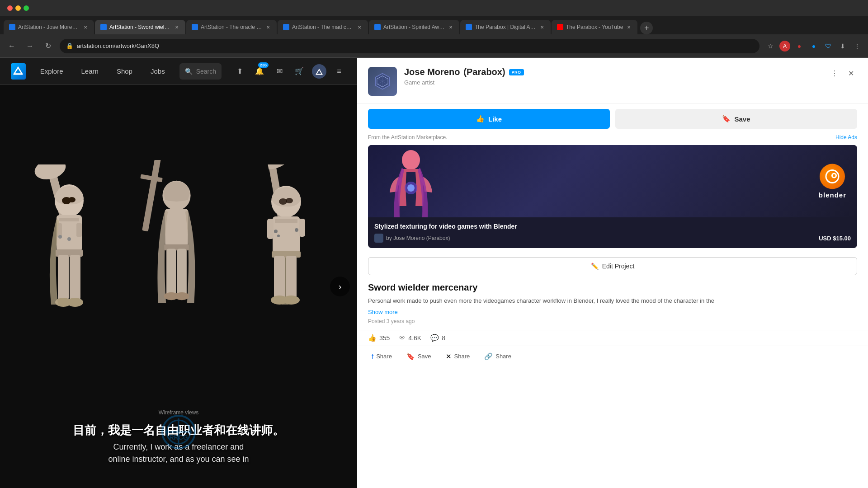 The width and height of the screenshot is (868, 488). What do you see at coordinates (263, 65) in the screenshot?
I see `notification-badge: 236` at bounding box center [263, 65].